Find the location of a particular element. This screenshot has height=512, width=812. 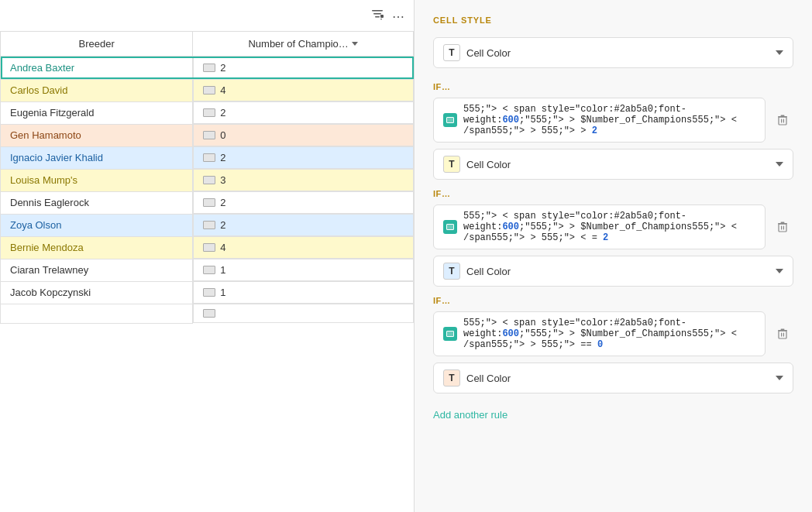

filter-icon is located at coordinates (377, 16).